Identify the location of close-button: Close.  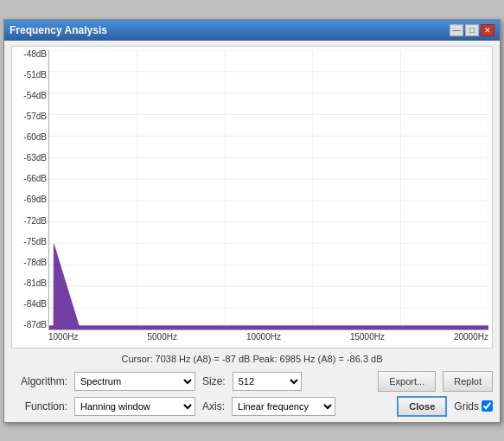
(422, 406).